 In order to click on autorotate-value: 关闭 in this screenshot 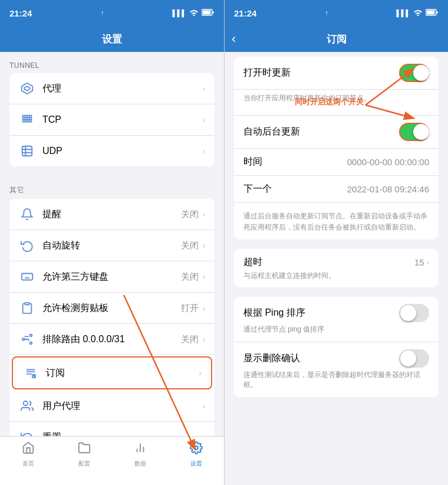, I will do `click(190, 245)`.